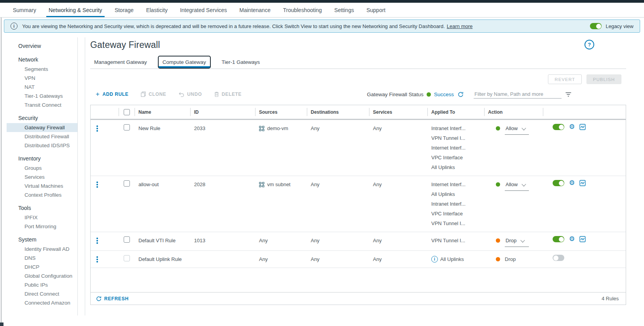 The width and height of the screenshot is (644, 326). What do you see at coordinates (517, 241) in the screenshot?
I see `action-dropdown: Drop` at bounding box center [517, 241].